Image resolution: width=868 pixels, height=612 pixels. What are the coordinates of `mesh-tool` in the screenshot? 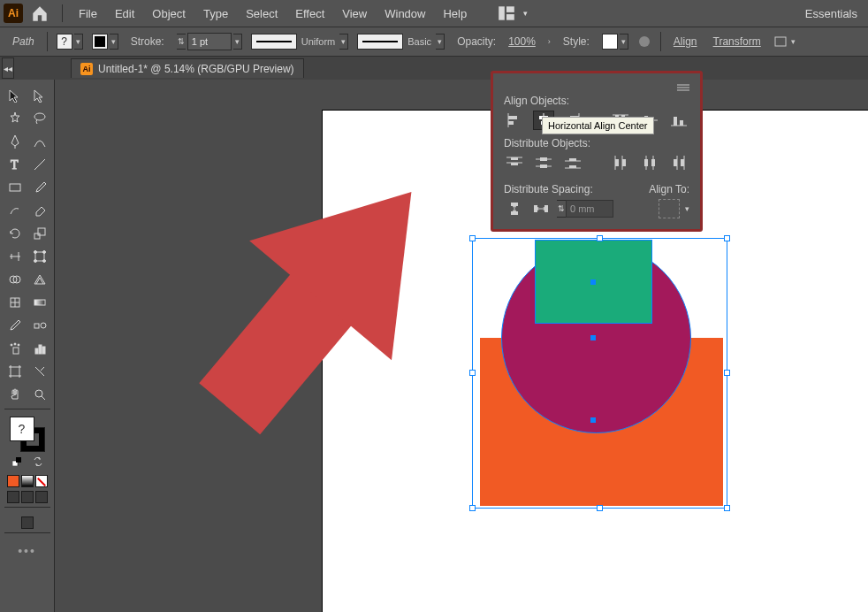 It's located at (15, 302).